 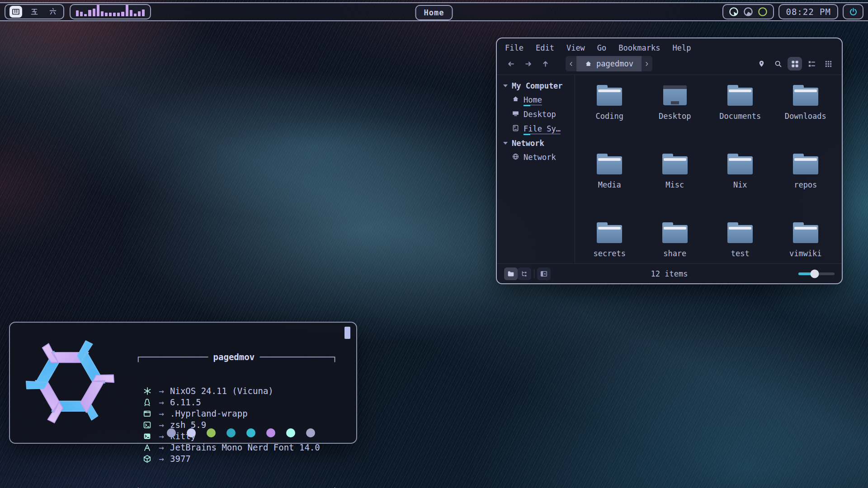 I want to click on sidebar-item-home: Home, so click(x=539, y=100).